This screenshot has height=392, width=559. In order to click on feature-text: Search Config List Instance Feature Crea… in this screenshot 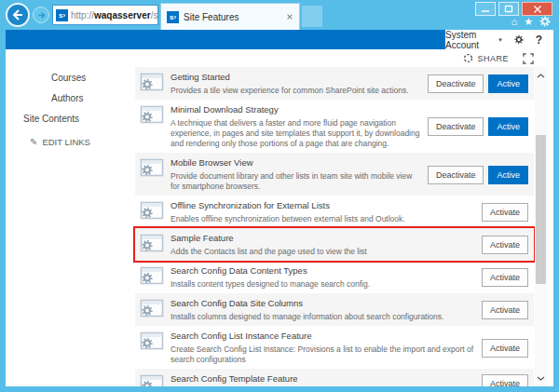, I will do `click(322, 348)`.